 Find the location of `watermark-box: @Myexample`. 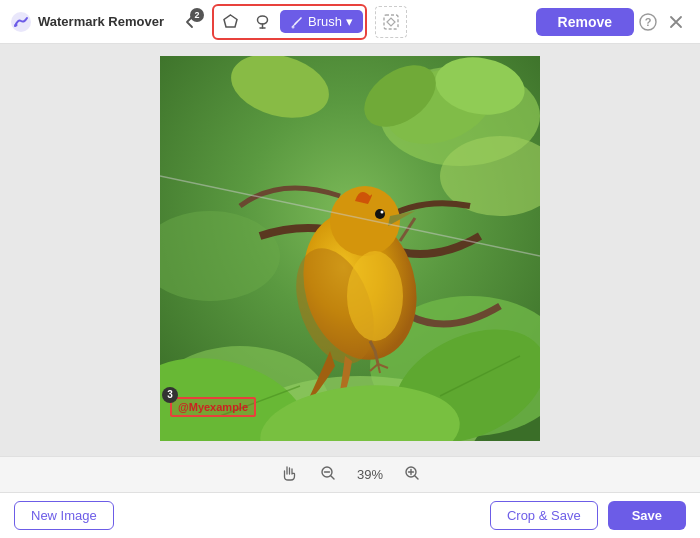

watermark-box: @Myexample is located at coordinates (213, 407).